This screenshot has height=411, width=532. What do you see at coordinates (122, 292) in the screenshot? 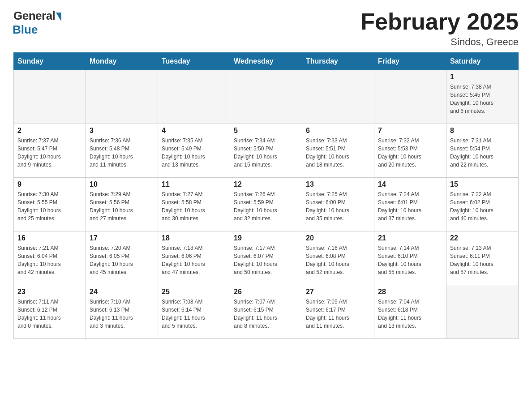
I see `day-number: 24` at bounding box center [122, 292].